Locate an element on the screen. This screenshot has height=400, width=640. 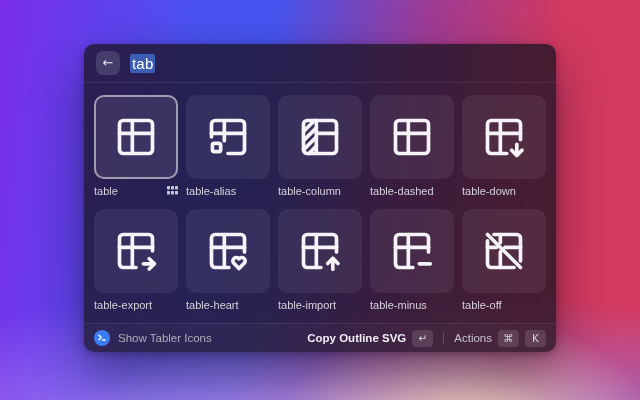
action-bar: Show Tabler Icons Copy Outline SVG ↵ Act… is located at coordinates (320, 338).